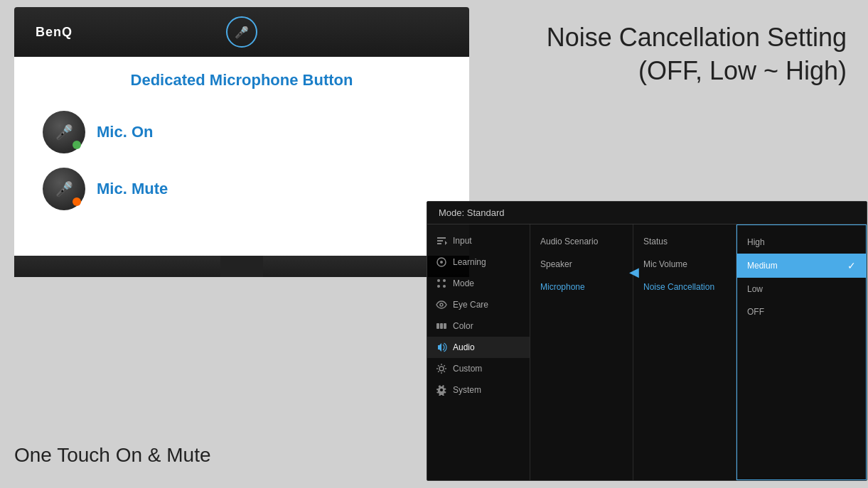 This screenshot has width=868, height=488. What do you see at coordinates (125, 132) in the screenshot?
I see `mic-on-label: Mic. On` at bounding box center [125, 132].